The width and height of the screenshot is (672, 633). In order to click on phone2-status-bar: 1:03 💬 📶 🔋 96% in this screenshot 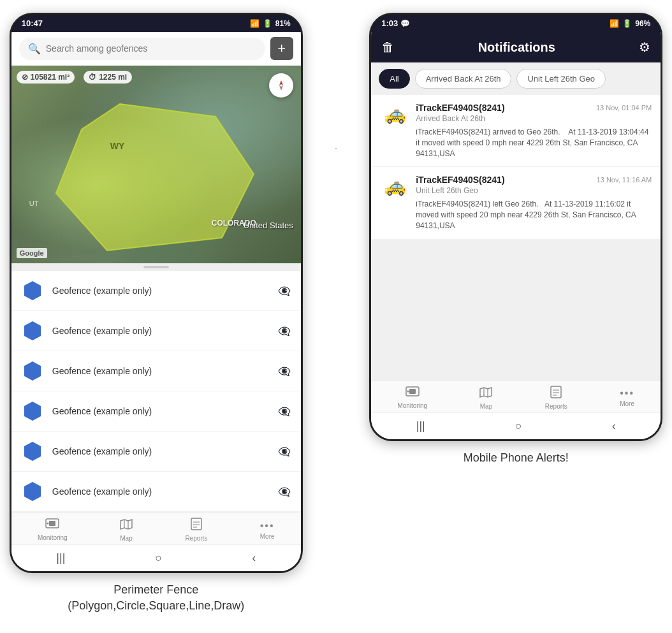, I will do `click(516, 23)`.